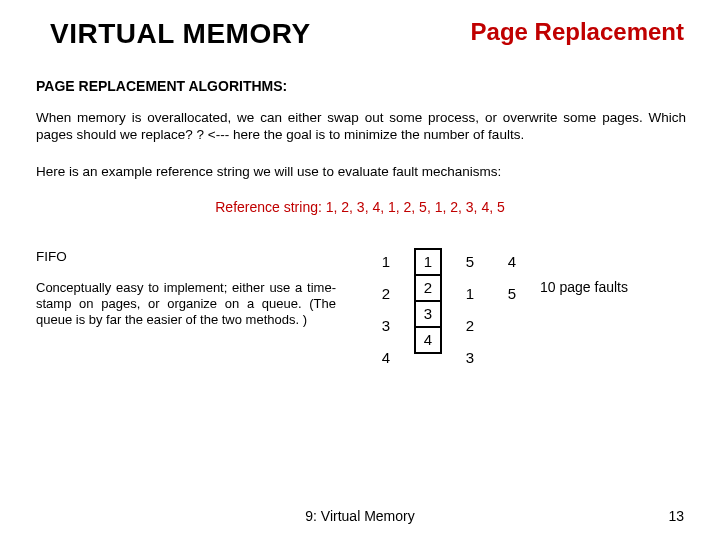 The width and height of the screenshot is (720, 540). What do you see at coordinates (186, 264) in the screenshot?
I see `fifo-label: FIFO` at bounding box center [186, 264].